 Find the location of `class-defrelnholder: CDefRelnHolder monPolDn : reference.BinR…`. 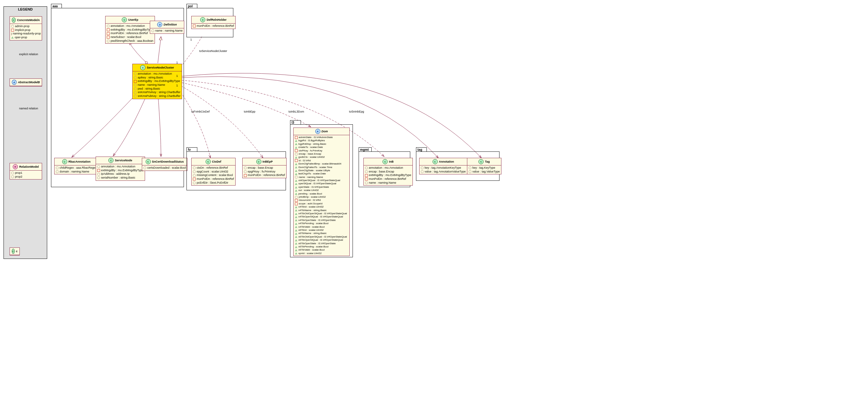

class-defrelnholder: CDefRelnHolder monPolDn : reference.BinR… is located at coordinates (214, 22).